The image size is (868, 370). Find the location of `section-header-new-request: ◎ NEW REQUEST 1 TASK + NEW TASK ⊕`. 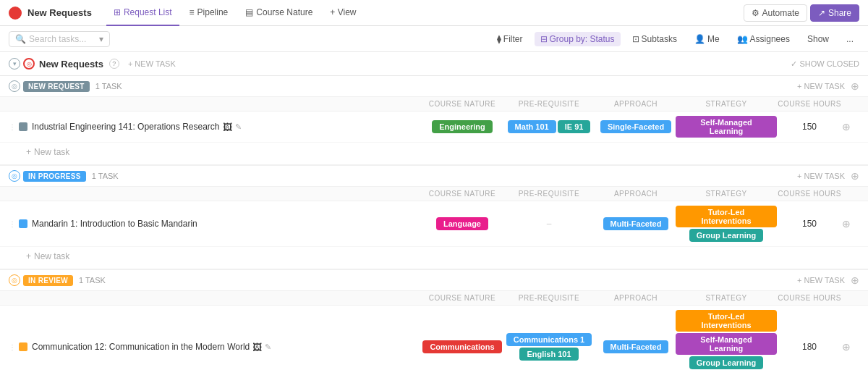

section-header-new-request: ◎ NEW REQUEST 1 TASK + NEW TASK ⊕ is located at coordinates (434, 87).